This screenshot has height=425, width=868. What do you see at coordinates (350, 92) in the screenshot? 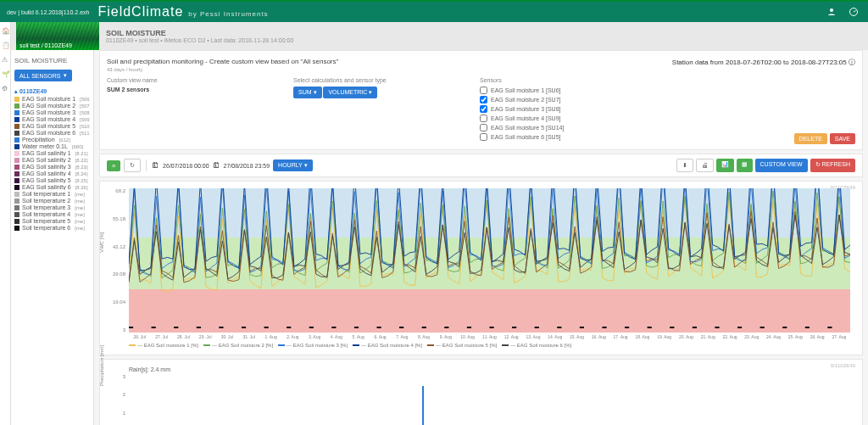
I see `volumetric-dropdown: VOLUMETRIC ▾` at bounding box center [350, 92].